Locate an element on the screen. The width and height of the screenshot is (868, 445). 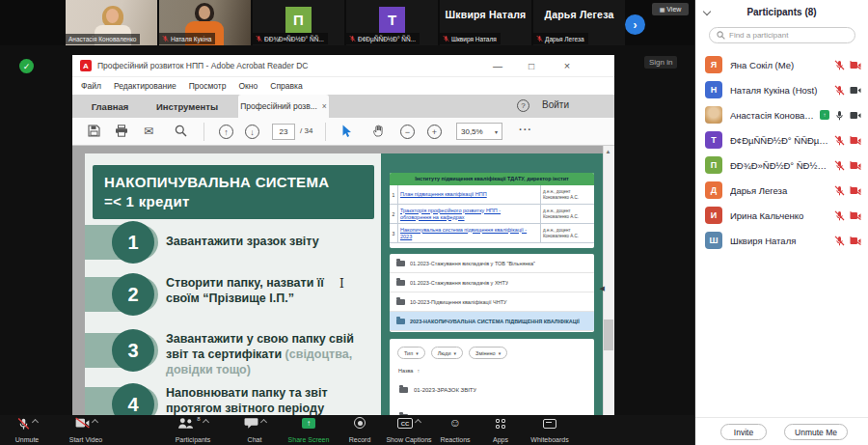
hand-tool-button is located at coordinates (378, 131).